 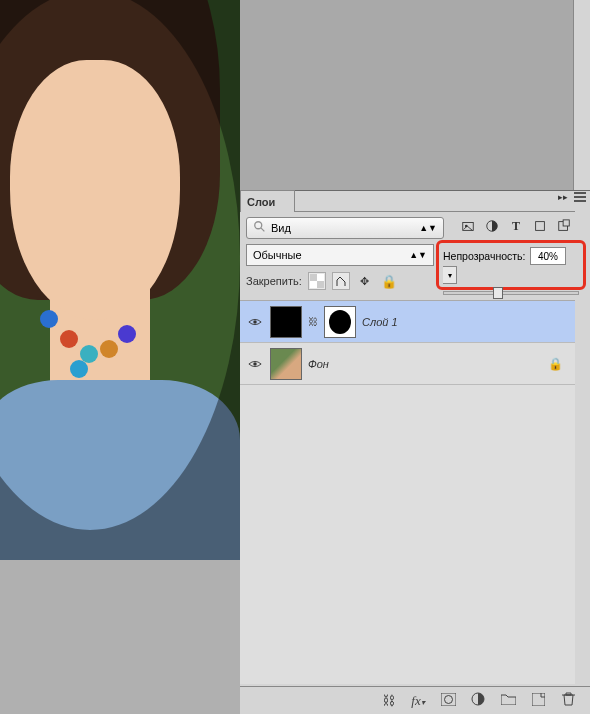 I want to click on lock-position-icon: ✥, so click(x=365, y=281).